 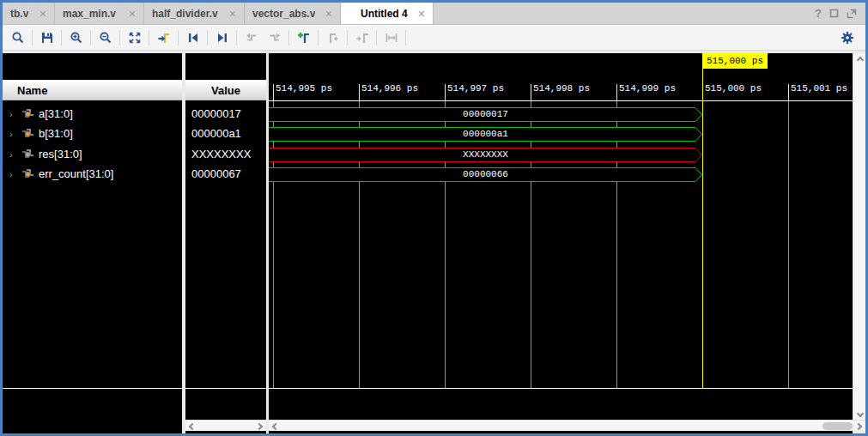 What do you see at coordinates (192, 38) in the screenshot?
I see `go-to-time-0-icon` at bounding box center [192, 38].